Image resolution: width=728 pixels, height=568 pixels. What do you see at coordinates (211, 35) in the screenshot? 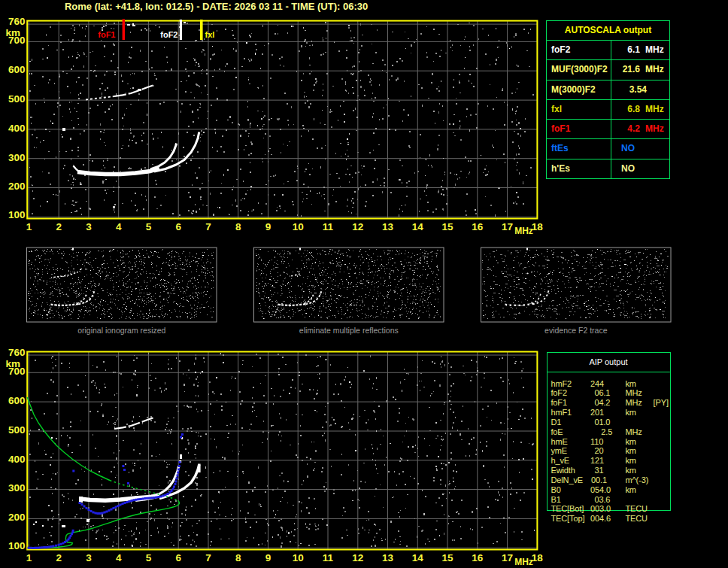
I see `svg-text: fxl` at bounding box center [211, 35].